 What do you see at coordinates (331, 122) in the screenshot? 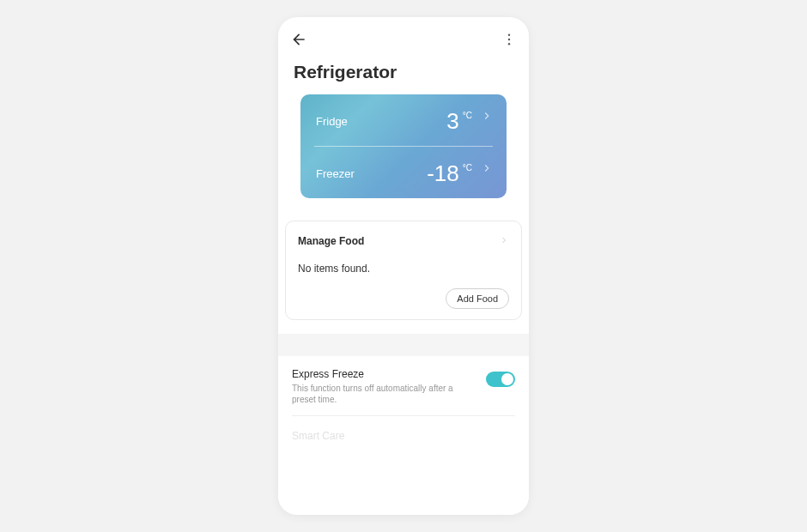
I see `fridge-label: Fridge` at bounding box center [331, 122].